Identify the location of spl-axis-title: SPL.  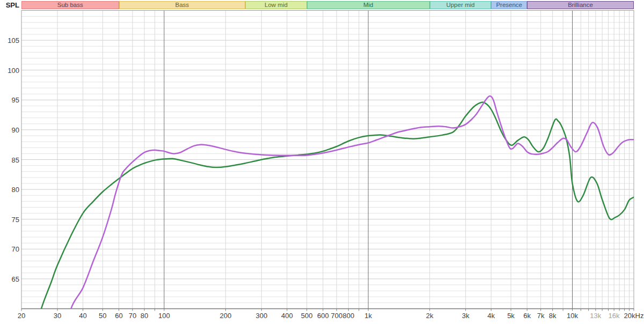
(10, 5).